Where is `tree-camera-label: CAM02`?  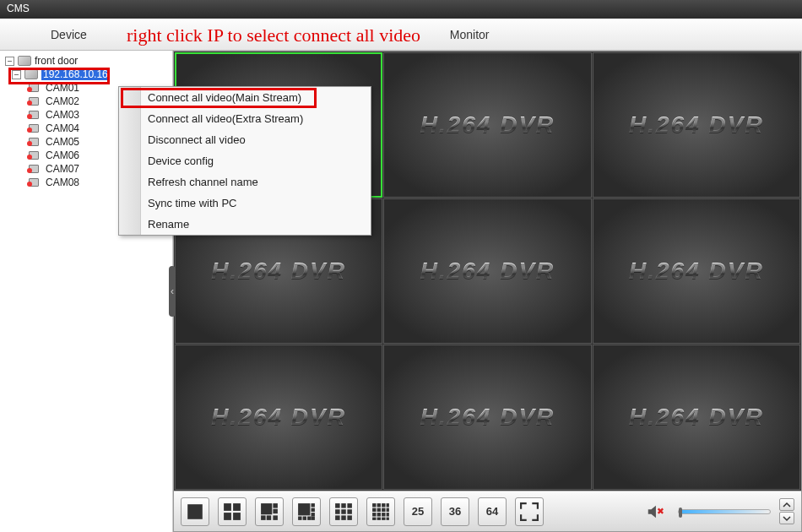 tree-camera-label: CAM02 is located at coordinates (62, 101).